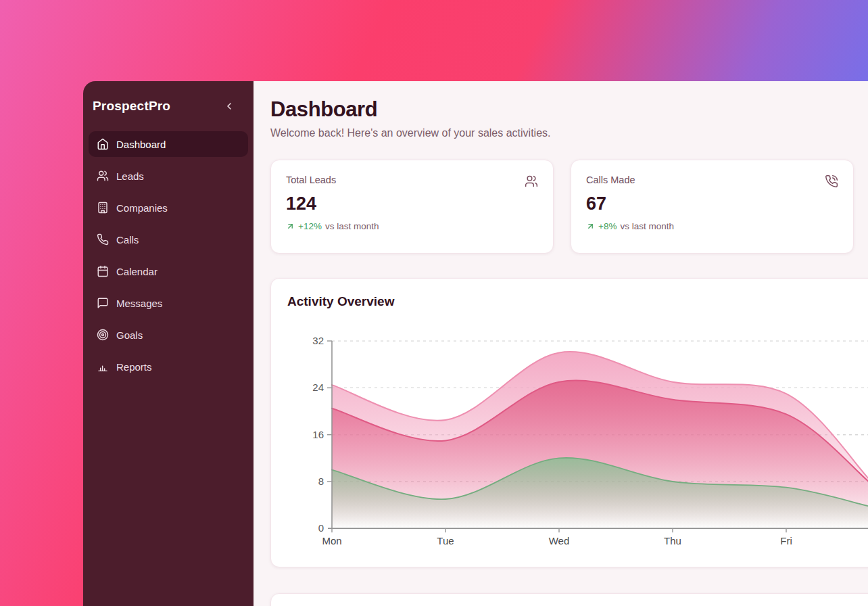 The height and width of the screenshot is (606, 868). What do you see at coordinates (577, 302) in the screenshot?
I see `chart-title: Activity Overview` at bounding box center [577, 302].